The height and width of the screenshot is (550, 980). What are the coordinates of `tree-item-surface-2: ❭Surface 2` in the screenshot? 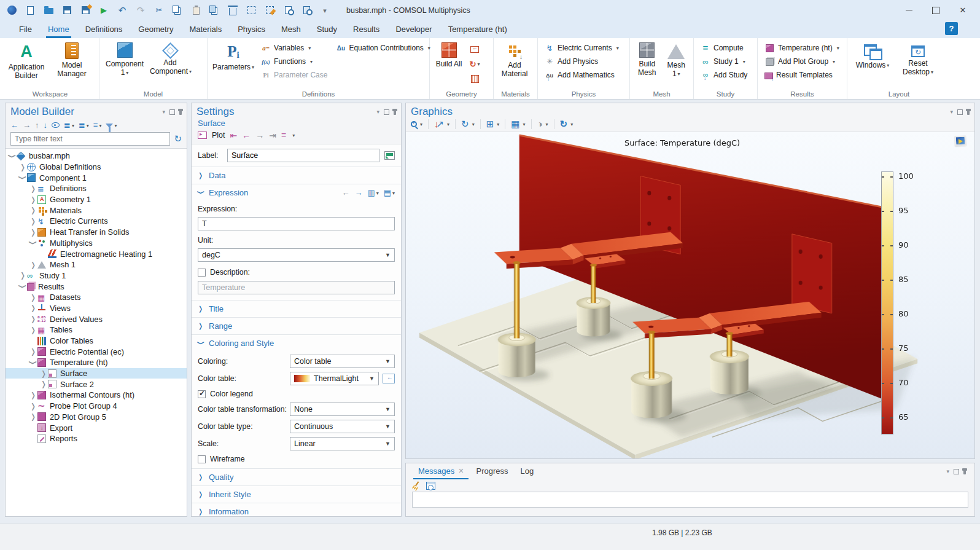 It's located at (96, 384).